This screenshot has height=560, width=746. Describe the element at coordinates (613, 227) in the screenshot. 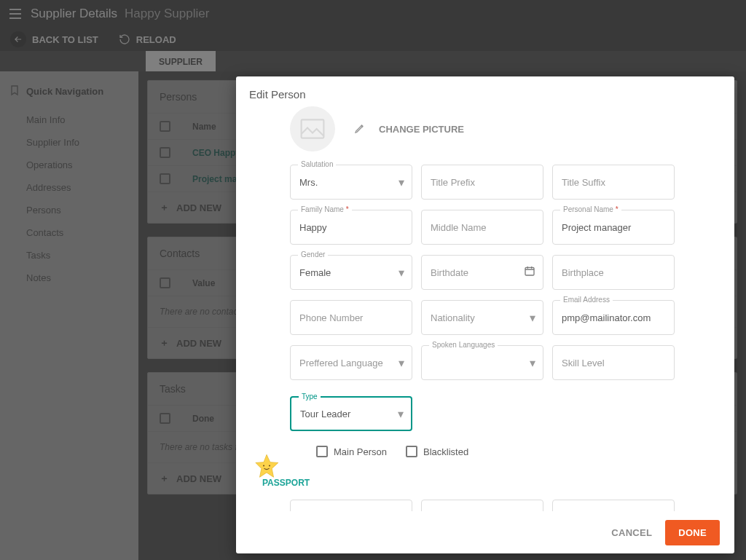

I see `personal-name-input` at that location.